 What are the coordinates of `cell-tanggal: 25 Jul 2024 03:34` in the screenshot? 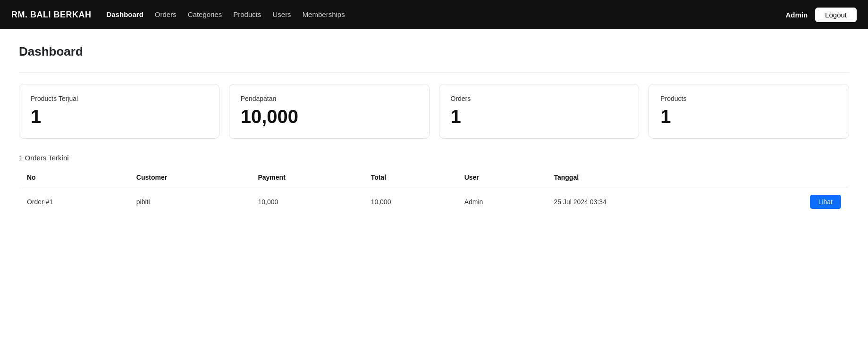 It's located at (635, 202).